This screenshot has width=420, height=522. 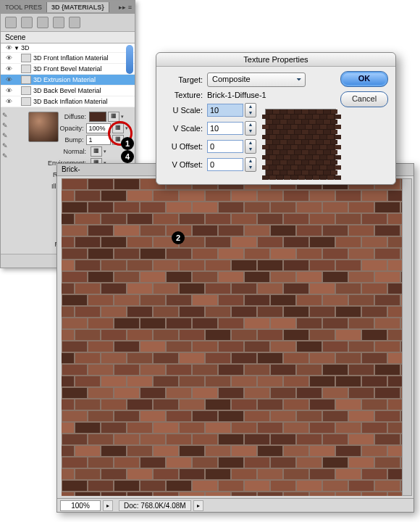 I want to click on scene-item-label: 3D Back Bevel Material, so click(x=67, y=91).